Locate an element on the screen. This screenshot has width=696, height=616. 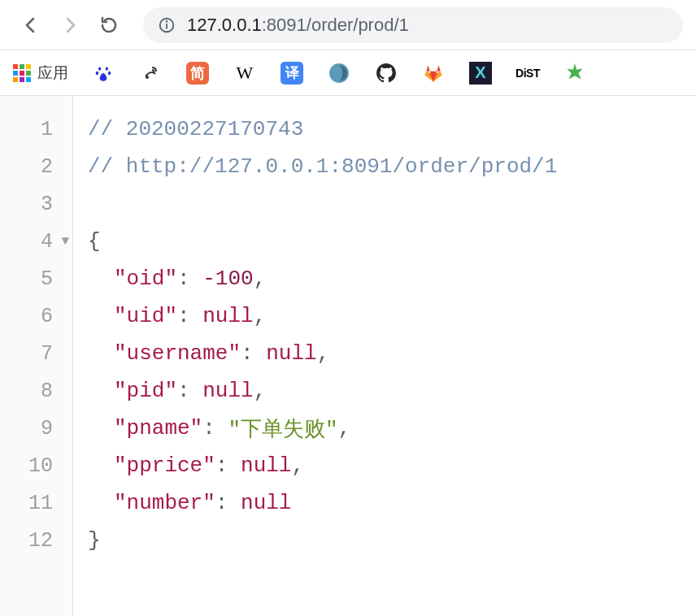
code-line: "username": null, is located at coordinates (385, 354).